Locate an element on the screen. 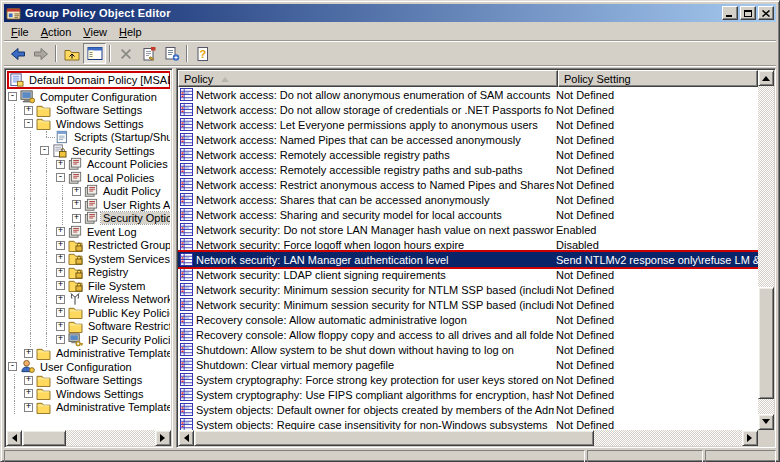  policy-row-network-access-restrict-anonymous-access: Network access: Restrict anonymous acces… is located at coordinates (468, 184).